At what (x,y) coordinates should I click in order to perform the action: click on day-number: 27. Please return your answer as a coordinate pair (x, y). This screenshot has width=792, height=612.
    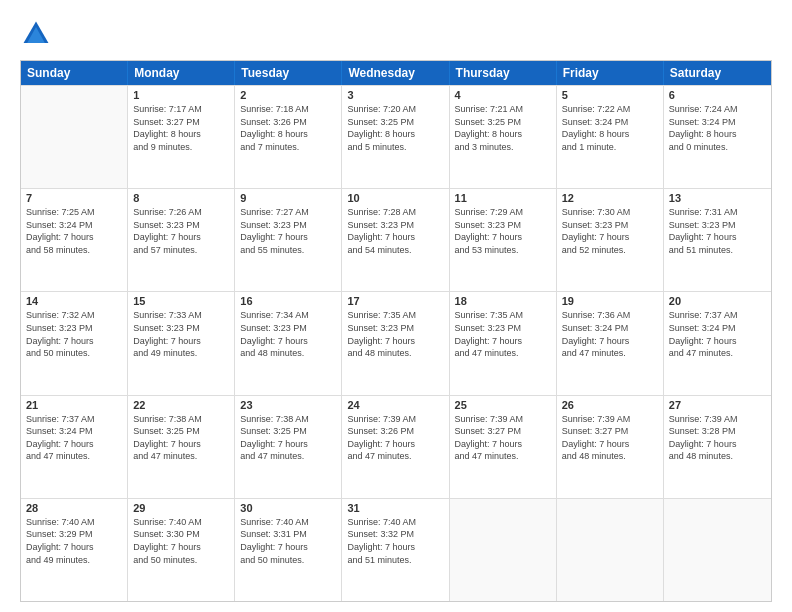
    Looking at the image, I should click on (718, 405).